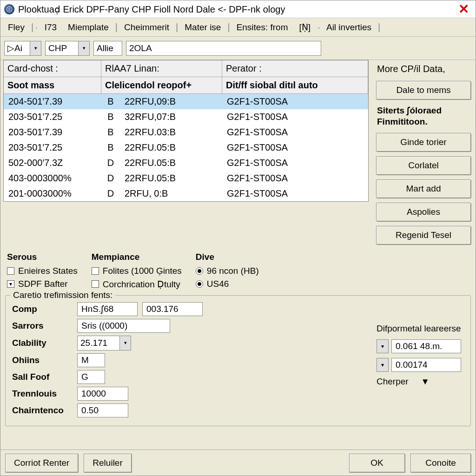 Image resolution: width=476 pixels, height=476 pixels. What do you see at coordinates (51, 27) in the screenshot?
I see `menu-i73: I73` at bounding box center [51, 27].